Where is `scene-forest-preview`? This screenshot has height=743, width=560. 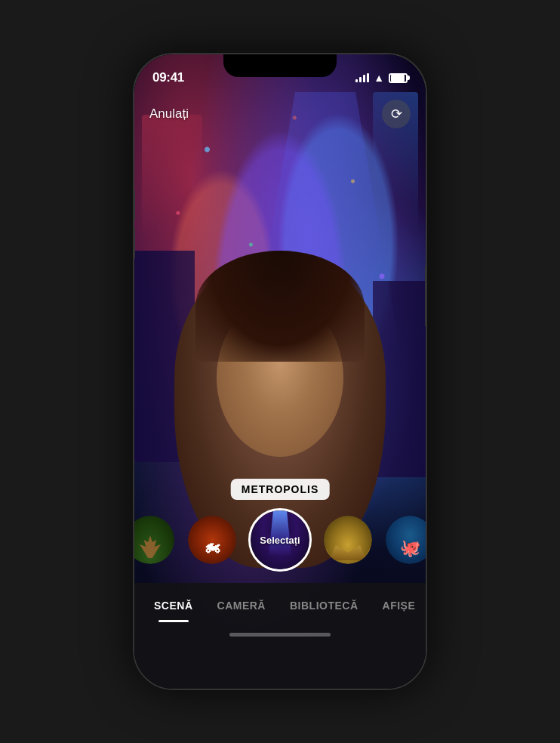 scene-forest-preview is located at coordinates (154, 540).